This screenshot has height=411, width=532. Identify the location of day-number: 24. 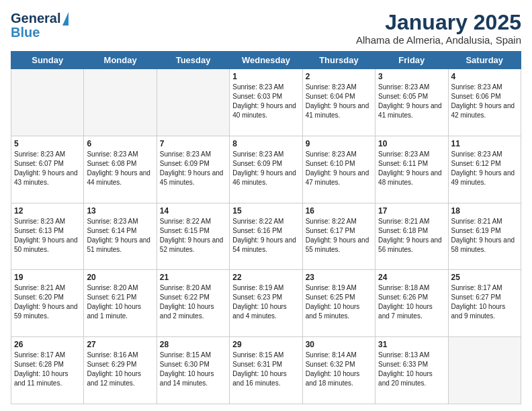
(411, 277).